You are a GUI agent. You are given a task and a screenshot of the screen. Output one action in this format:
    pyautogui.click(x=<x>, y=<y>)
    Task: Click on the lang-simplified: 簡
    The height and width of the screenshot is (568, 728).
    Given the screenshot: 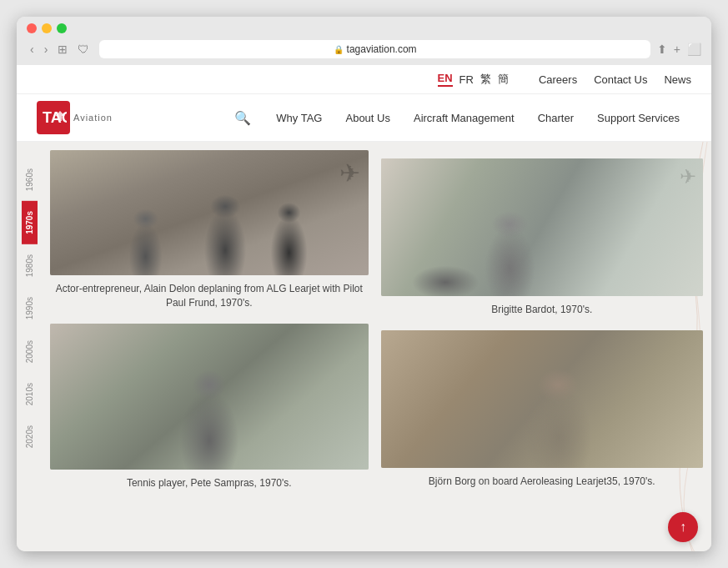 What is the action you would take?
    pyautogui.click(x=504, y=79)
    